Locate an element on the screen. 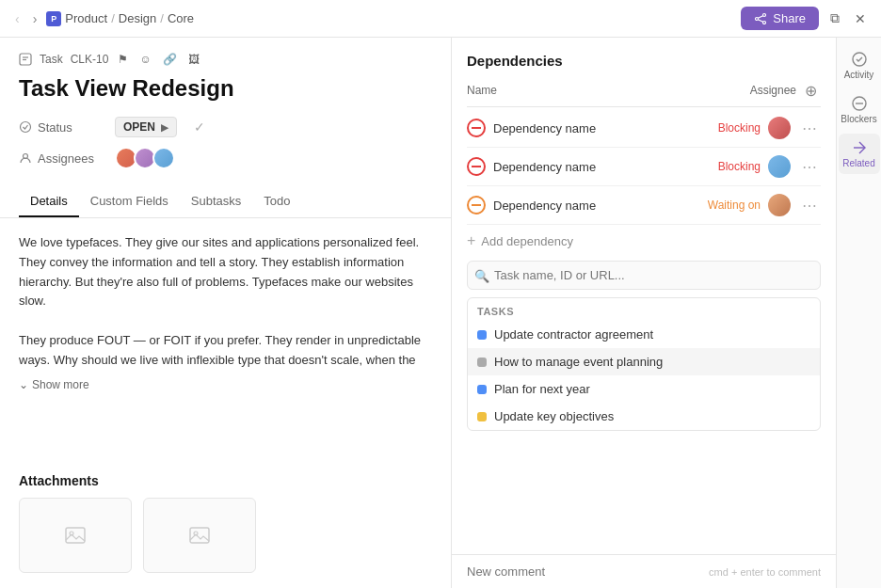 The image size is (881, 588). task-name-1: Update contractor agreement is located at coordinates (574, 335).